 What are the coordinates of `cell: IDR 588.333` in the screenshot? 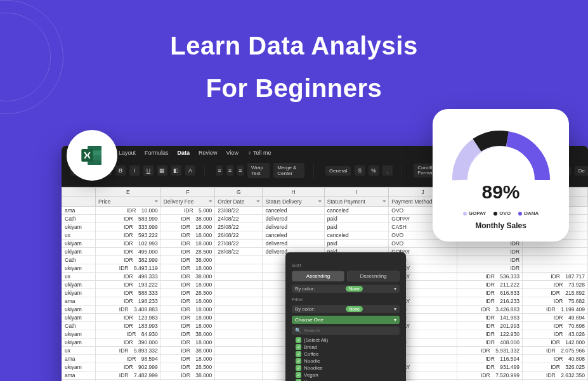 It's located at (128, 293).